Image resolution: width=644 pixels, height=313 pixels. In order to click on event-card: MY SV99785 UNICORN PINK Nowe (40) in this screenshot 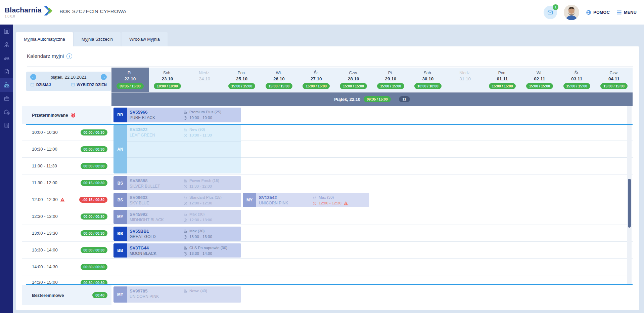, I will do `click(177, 295)`.